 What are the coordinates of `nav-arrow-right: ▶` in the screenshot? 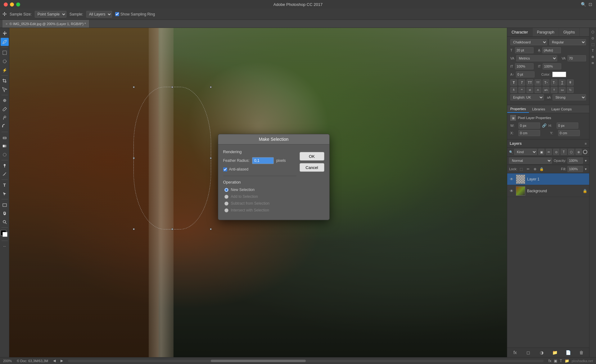 It's located at (62, 361).